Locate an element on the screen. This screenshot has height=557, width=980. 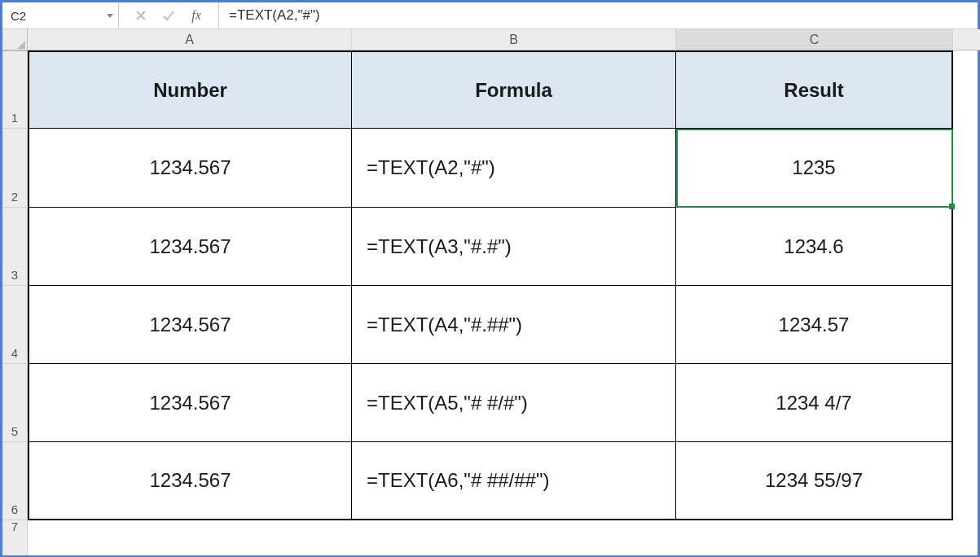
cell-C2: 1235 is located at coordinates (815, 168).